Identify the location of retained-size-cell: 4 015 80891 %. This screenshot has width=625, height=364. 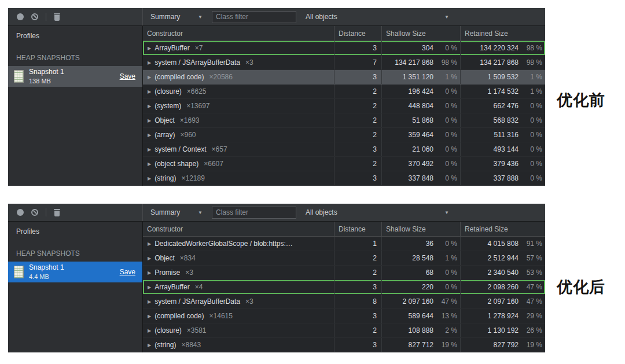
(502, 244).